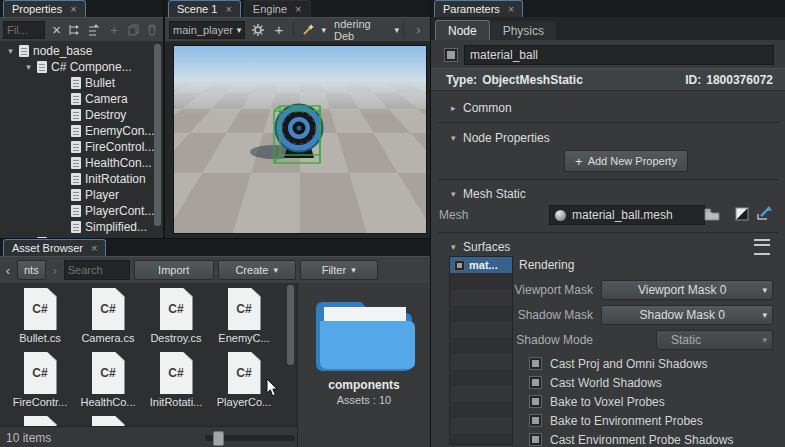 The height and width of the screenshot is (447, 785). I want to click on section-node-properties: ▾ Node Properties, so click(608, 138).